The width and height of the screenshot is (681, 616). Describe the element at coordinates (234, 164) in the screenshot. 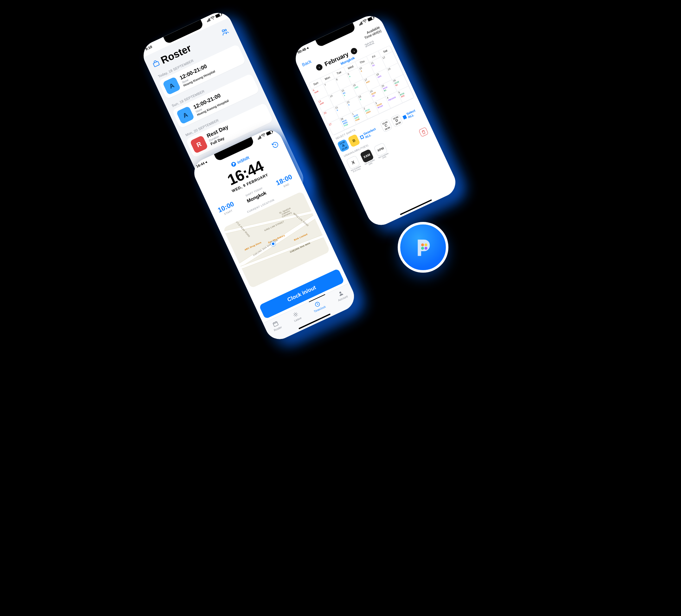

I see `logo-icon` at that location.